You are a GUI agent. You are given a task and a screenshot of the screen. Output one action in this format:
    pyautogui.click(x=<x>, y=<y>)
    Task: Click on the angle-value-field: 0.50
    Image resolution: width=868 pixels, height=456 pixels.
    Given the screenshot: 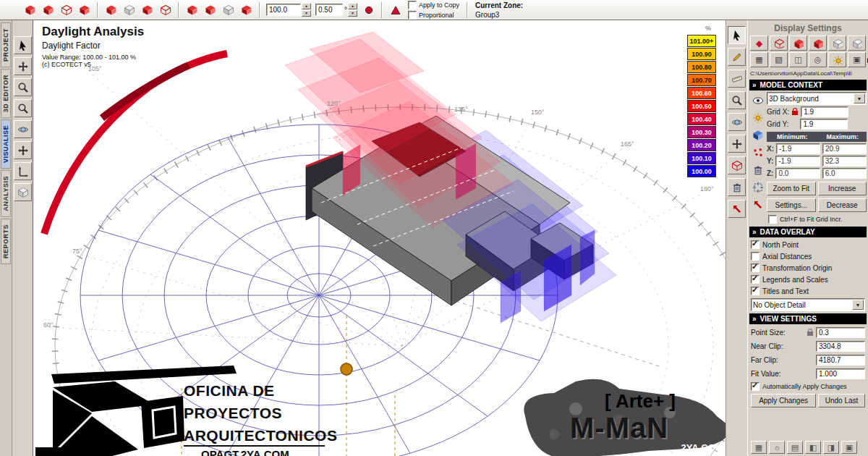 What is the action you would take?
    pyautogui.click(x=329, y=10)
    